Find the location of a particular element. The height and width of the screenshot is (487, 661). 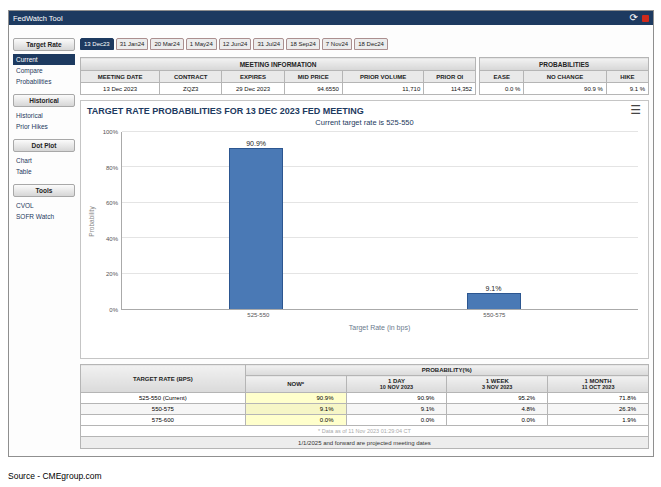

meeting-info-title: MEETING INFORMATION is located at coordinates (278, 64).